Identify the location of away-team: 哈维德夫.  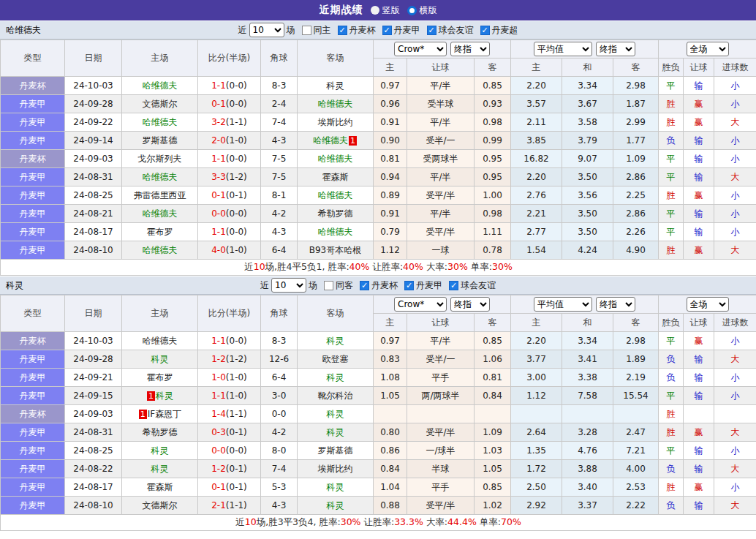
(336, 104).